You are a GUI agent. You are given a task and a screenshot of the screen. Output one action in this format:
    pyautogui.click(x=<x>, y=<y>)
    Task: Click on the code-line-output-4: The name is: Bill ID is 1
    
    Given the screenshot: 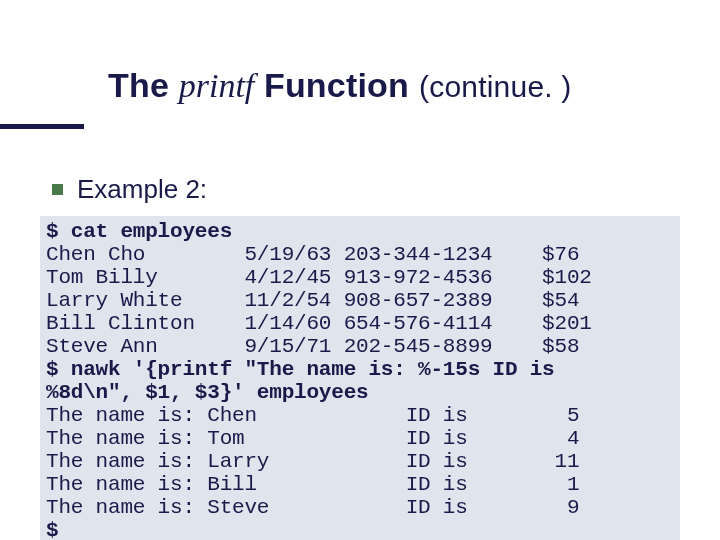 What is the action you would take?
    pyautogui.click(x=360, y=484)
    